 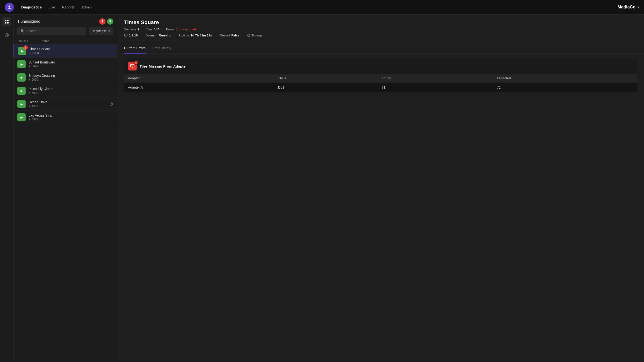 I want to click on brand-chevron-icon: ▾, so click(x=638, y=7).